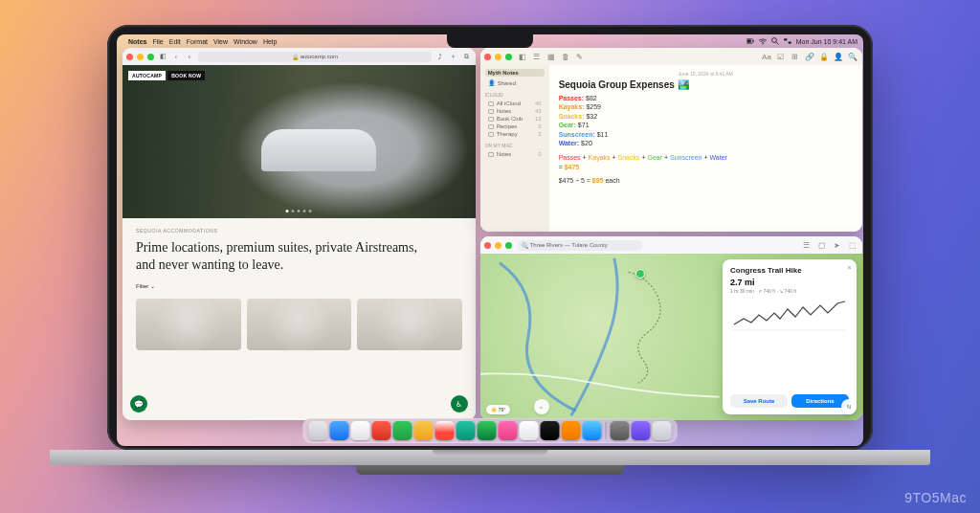  I want to click on format-icon: Aa, so click(767, 56).